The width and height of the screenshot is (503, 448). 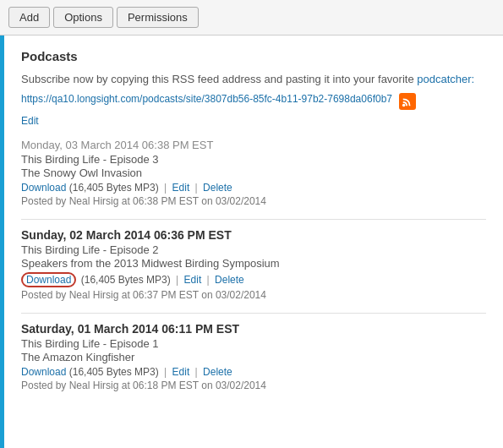 What do you see at coordinates (254, 201) in the screenshot?
I see `episode-posted: Posted by Neal Hirsig at 06:38 PM EST on…` at bounding box center [254, 201].